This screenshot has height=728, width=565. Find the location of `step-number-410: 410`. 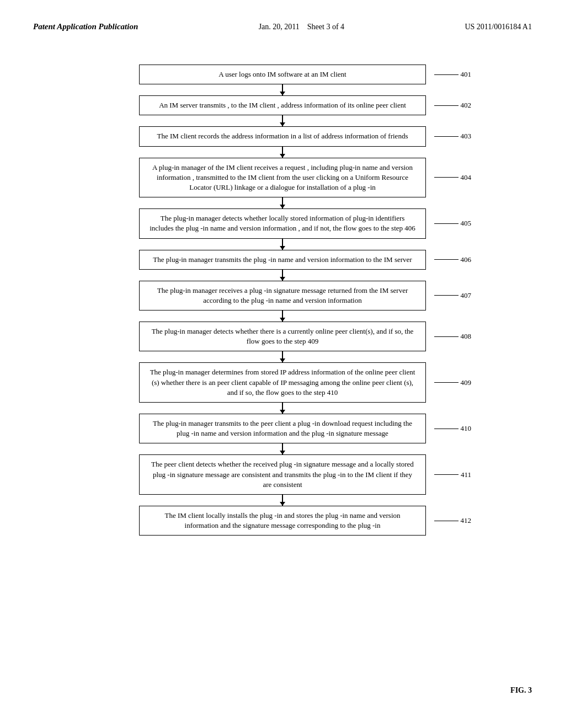

step-number-410: 410 is located at coordinates (466, 429).